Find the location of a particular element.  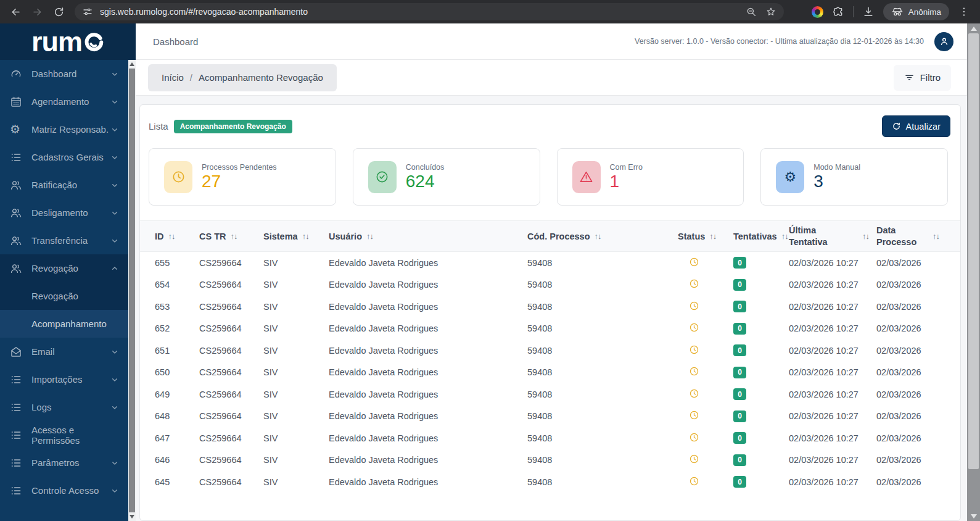

site-settings-icon is located at coordinates (88, 12).